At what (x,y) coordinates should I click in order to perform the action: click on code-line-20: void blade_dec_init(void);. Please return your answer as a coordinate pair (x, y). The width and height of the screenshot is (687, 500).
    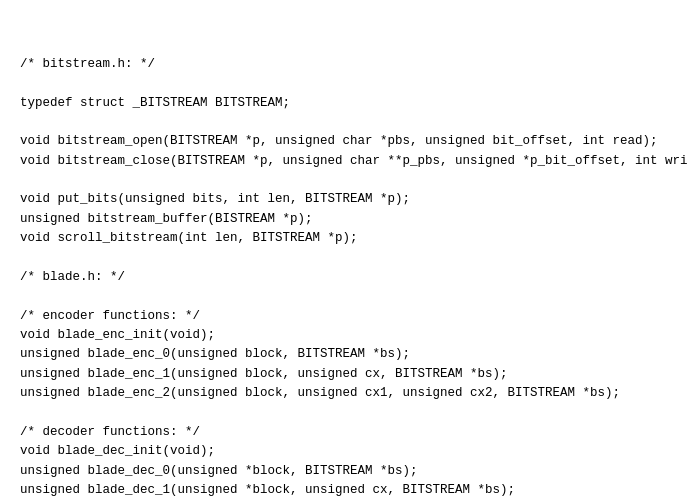
    Looking at the image, I should click on (344, 452).